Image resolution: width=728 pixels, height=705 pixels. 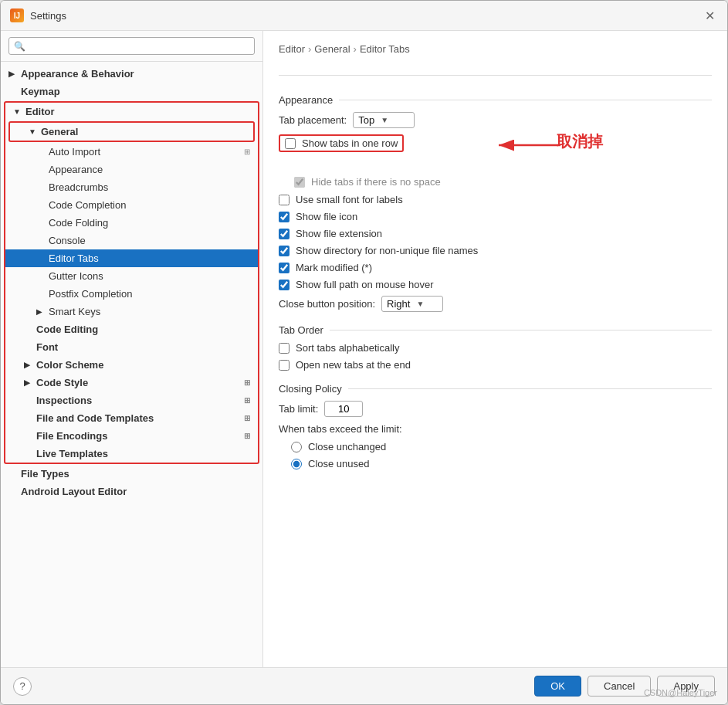 I want to click on show-file-ext-checkbox, so click(x=284, y=234).